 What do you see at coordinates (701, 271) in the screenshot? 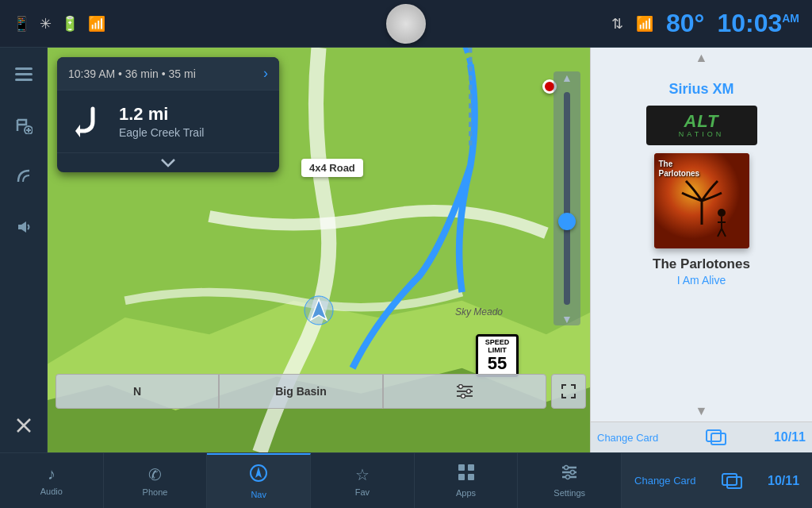
I see `track-info: The Parlotones I Am Alive` at bounding box center [701, 271].